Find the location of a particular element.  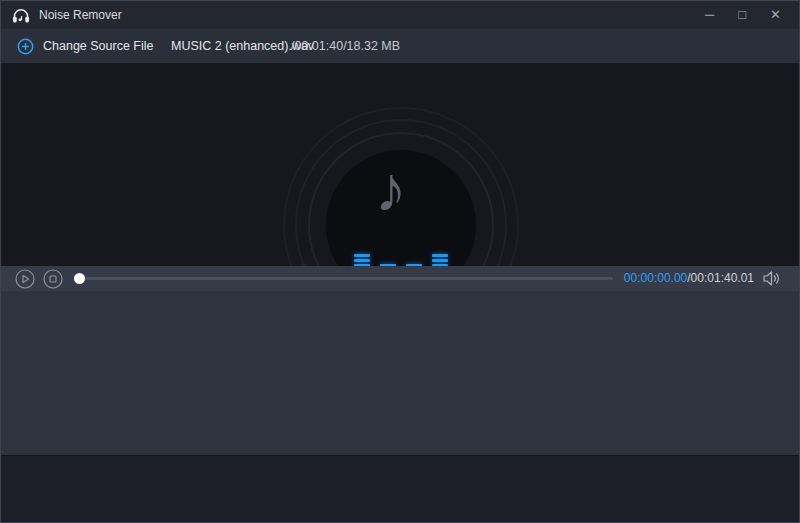

output-bar: Name: MUSIC 2 (enhanced)_denois.mp3 ✎ Ou… is located at coordinates (400, 490).